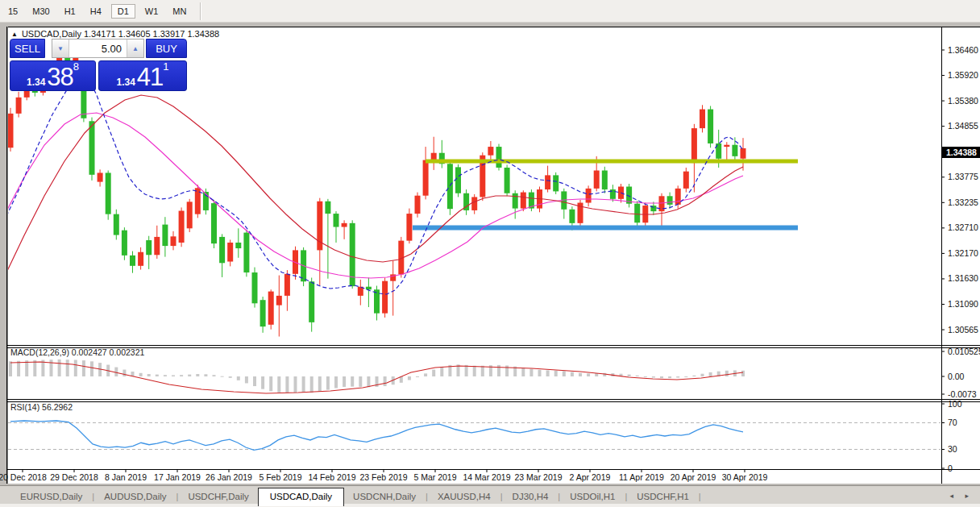  What do you see at coordinates (166, 48) in the screenshot?
I see `buy-button: BUY` at bounding box center [166, 48].